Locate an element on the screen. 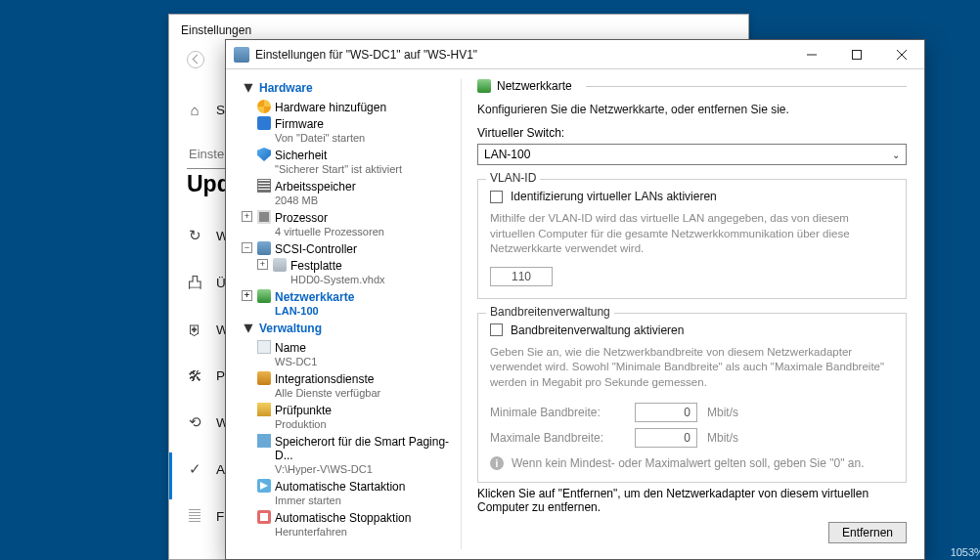 The width and height of the screenshot is (980, 560). shield-icon is located at coordinates (264, 154).